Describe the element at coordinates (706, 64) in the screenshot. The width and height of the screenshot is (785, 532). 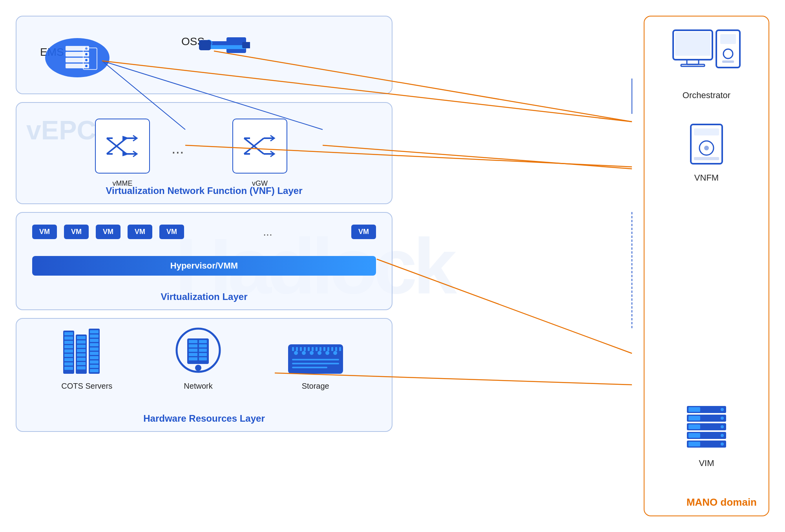
I see `orchestrator-component: Orchestrator` at that location.